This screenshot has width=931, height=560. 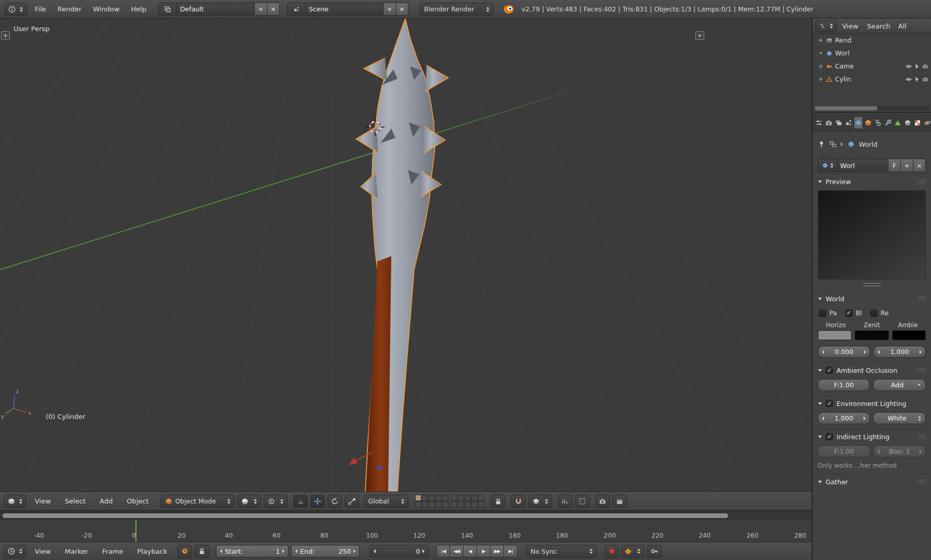 What do you see at coordinates (449, 501) in the screenshot?
I see `layers-widget` at bounding box center [449, 501].